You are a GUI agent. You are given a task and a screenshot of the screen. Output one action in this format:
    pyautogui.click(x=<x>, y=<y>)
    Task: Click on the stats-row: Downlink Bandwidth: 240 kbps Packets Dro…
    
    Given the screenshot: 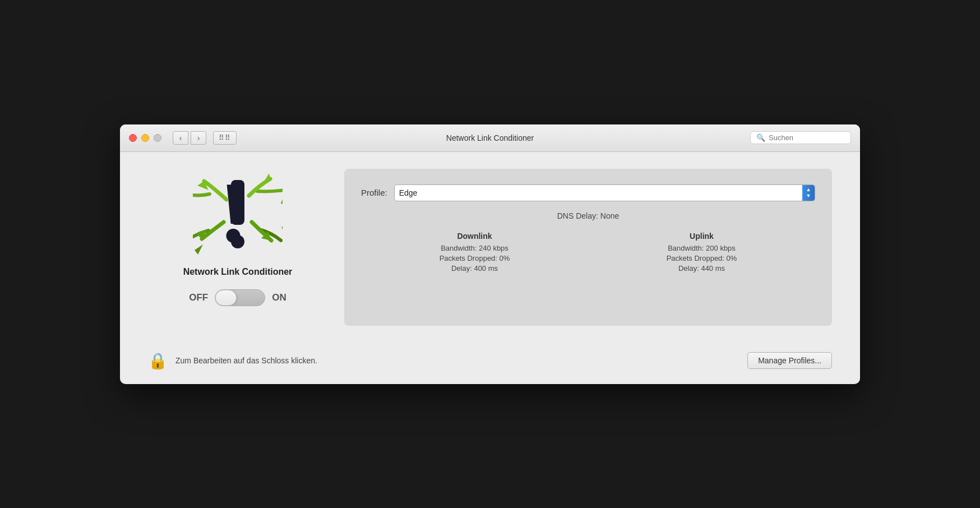 What is the action you would take?
    pyautogui.click(x=588, y=253)
    